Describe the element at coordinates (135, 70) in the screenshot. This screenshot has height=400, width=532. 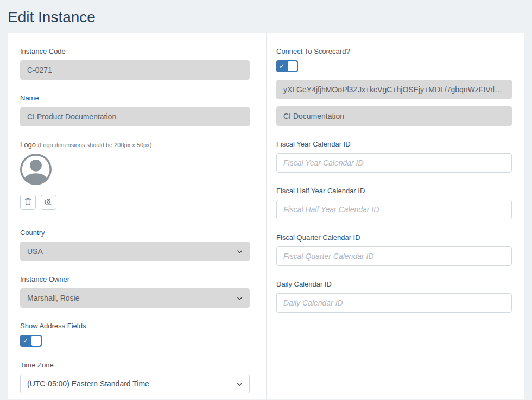
I see `instance-code-field` at that location.